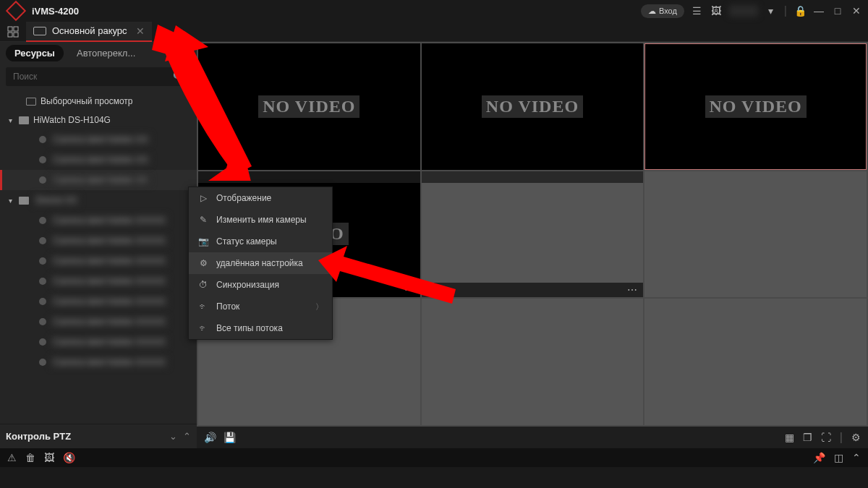  I want to click on login-button: ☁ Вход, so click(663, 12).